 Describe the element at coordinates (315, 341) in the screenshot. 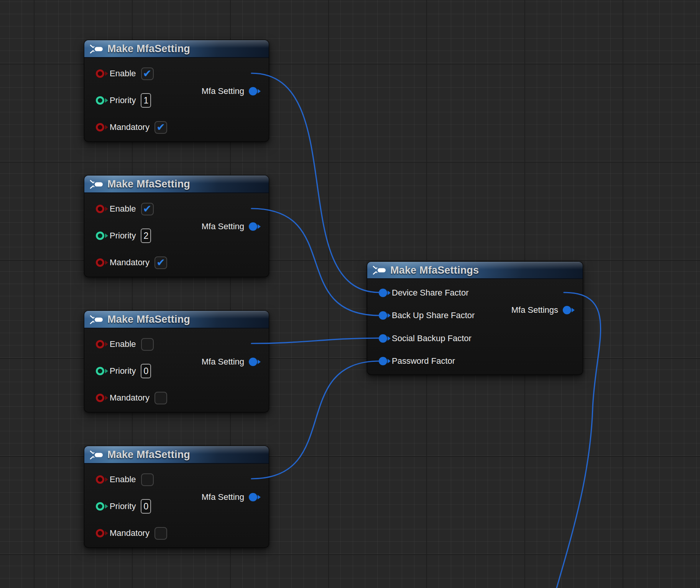

I see `wire-setting3-to-social-backup` at that location.